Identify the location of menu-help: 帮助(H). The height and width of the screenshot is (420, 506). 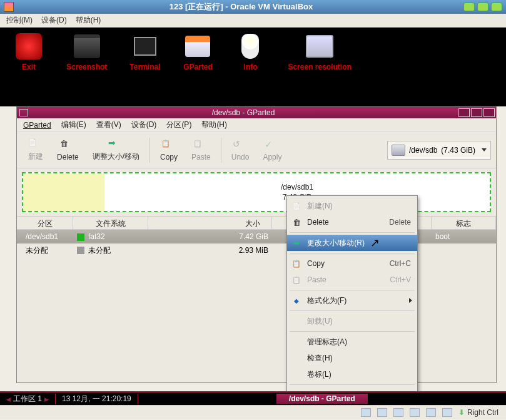
(214, 125).